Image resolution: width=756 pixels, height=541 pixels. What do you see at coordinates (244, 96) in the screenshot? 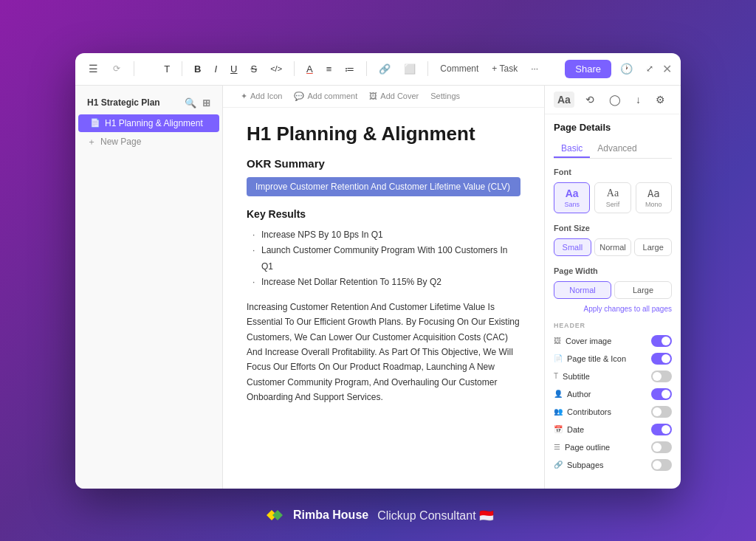
I see `star-icon: ✦` at bounding box center [244, 96].